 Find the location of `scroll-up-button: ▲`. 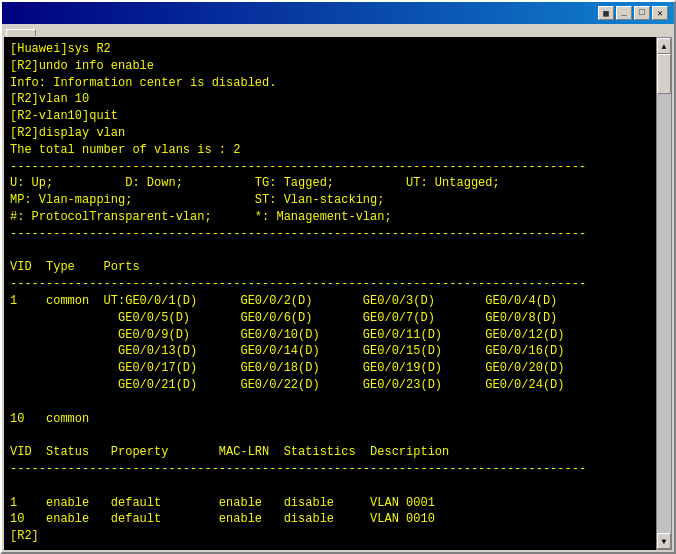

scroll-up-button: ▲ is located at coordinates (664, 46).